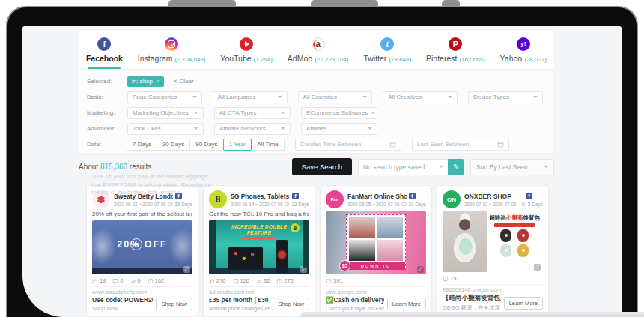 This screenshot has width=644, height=317. I want to click on comment-count: 120, so click(246, 280).